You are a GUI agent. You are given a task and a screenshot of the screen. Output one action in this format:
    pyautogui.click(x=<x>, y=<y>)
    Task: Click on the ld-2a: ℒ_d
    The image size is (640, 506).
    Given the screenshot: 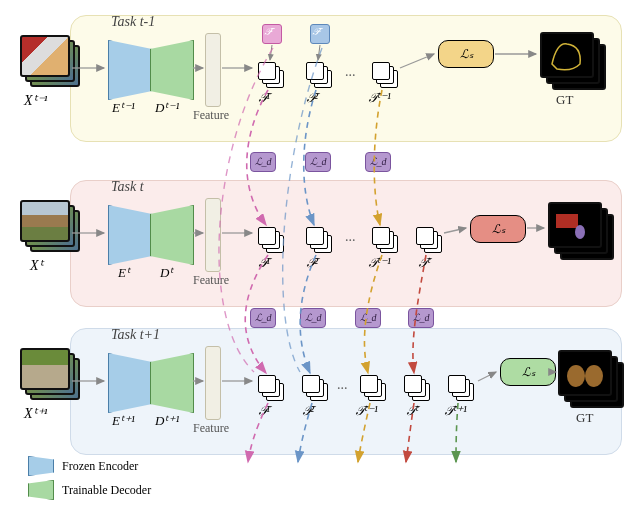 What is the action you would take?
    pyautogui.click(x=263, y=318)
    